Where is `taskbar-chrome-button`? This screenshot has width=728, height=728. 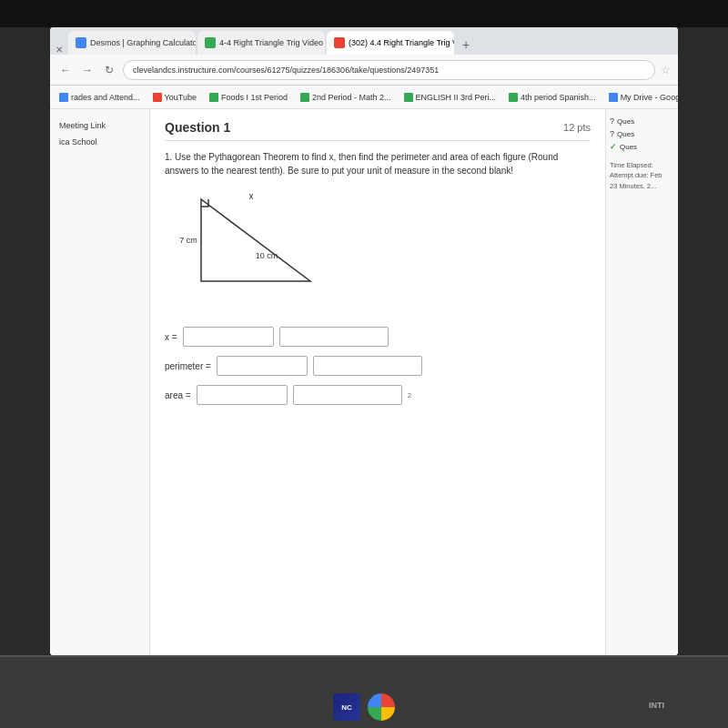 taskbar-chrome-button is located at coordinates (381, 707).